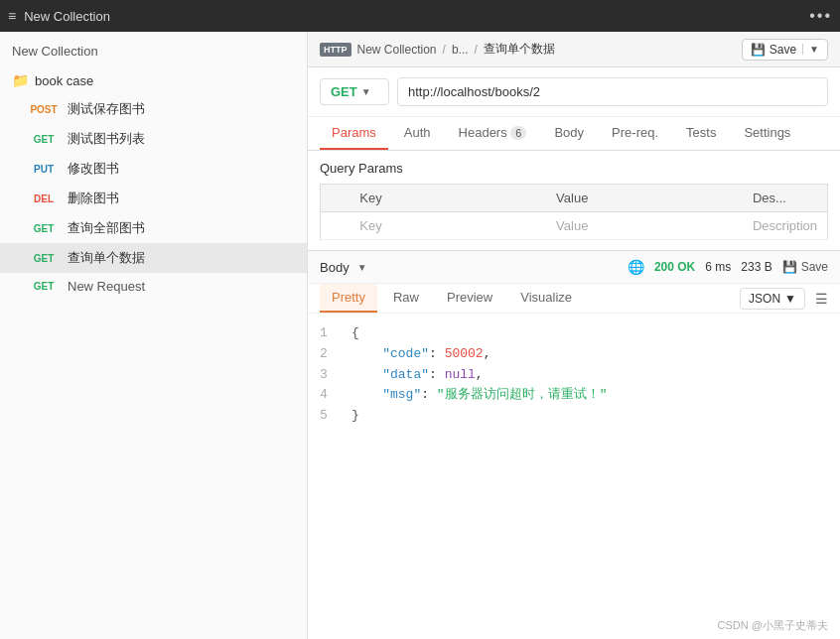 The height and width of the screenshot is (639, 840). What do you see at coordinates (574, 625) in the screenshot?
I see `footer-watermark: CSDN @小黑子史蒂夫` at bounding box center [574, 625].